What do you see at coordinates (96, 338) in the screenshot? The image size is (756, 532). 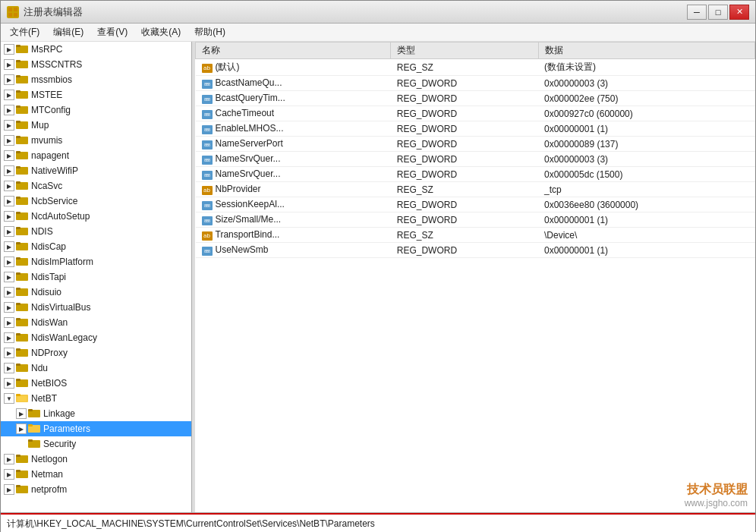 I see `tree-item: ▶ NdisWanLegacy` at bounding box center [96, 338].